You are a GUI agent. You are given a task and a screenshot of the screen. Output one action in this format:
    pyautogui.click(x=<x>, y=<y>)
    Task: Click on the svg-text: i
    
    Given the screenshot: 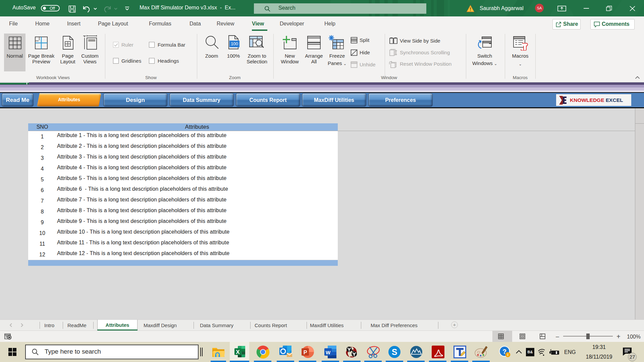 What is the action you would take?
    pyautogui.click(x=508, y=355)
    